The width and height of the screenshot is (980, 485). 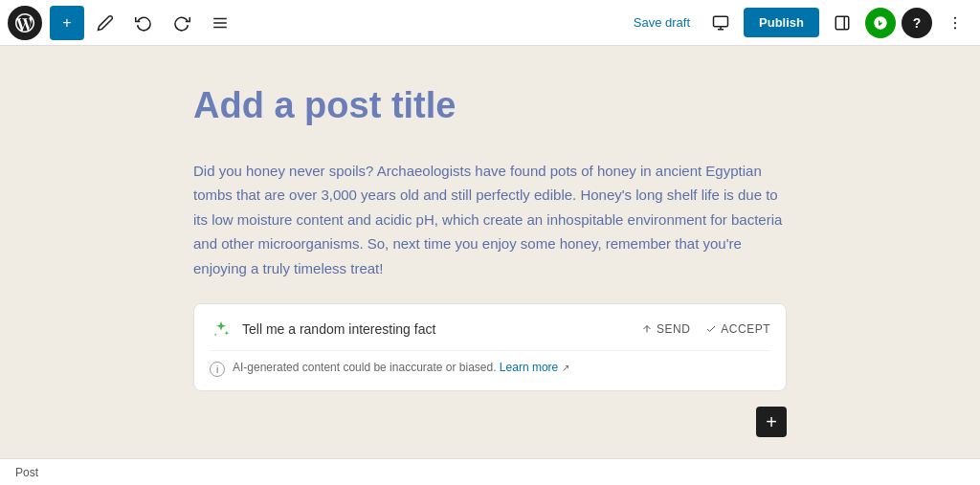 What do you see at coordinates (221, 329) in the screenshot?
I see `ai-icon` at bounding box center [221, 329].